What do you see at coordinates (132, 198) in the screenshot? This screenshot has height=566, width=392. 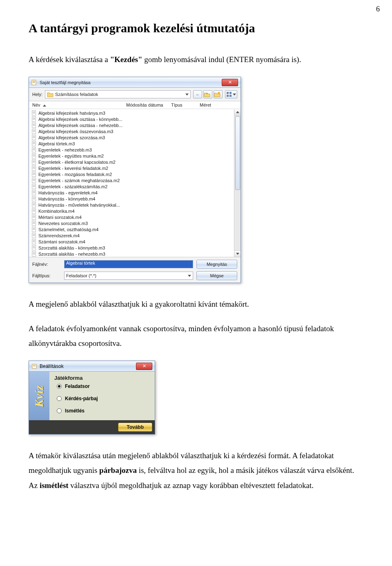 I see `file-row: Hatványozás - könnyebb.m4` at bounding box center [132, 198].